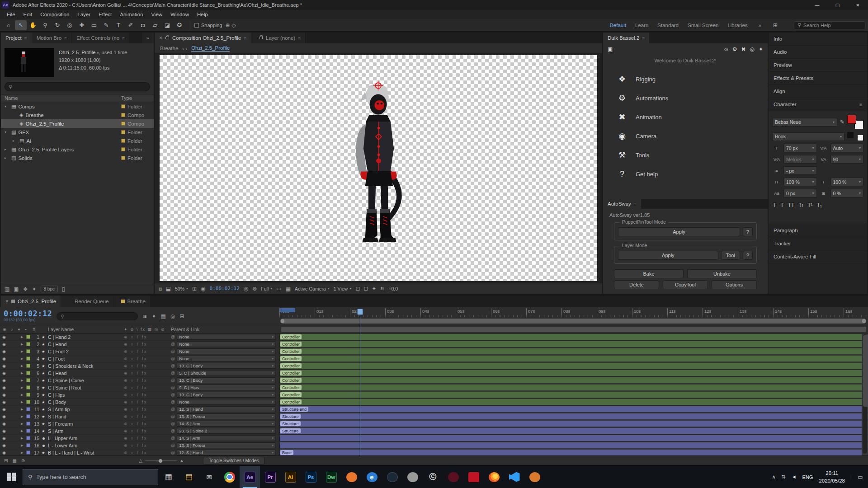 The height and width of the screenshot is (488, 868). What do you see at coordinates (393, 289) in the screenshot?
I see `exposure-value: +0,0` at bounding box center [393, 289].